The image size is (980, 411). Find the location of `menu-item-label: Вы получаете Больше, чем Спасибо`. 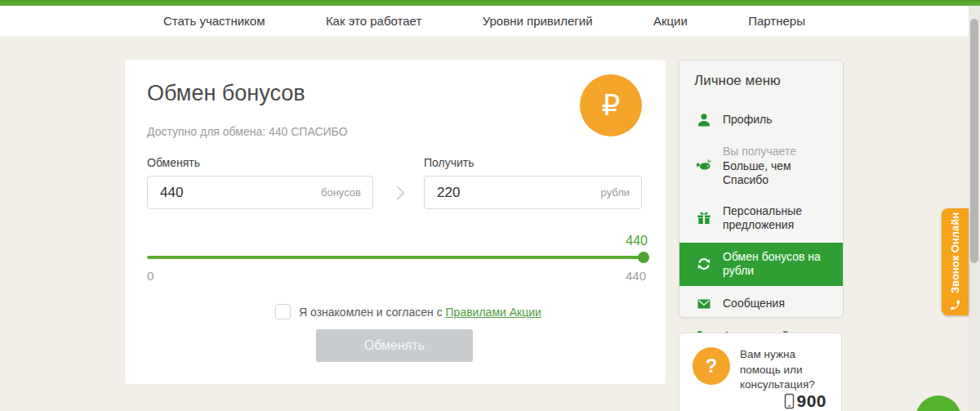

menu-item-label: Вы получаете Больше, чем Спасибо is located at coordinates (777, 167).